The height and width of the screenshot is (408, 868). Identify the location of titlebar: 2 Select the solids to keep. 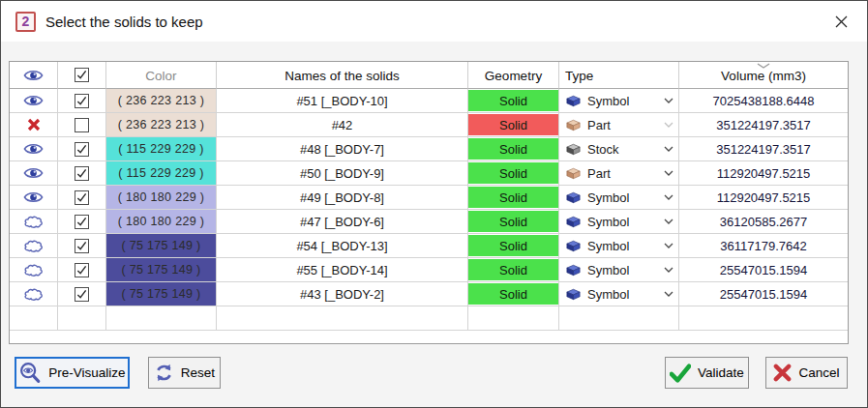
(434, 21).